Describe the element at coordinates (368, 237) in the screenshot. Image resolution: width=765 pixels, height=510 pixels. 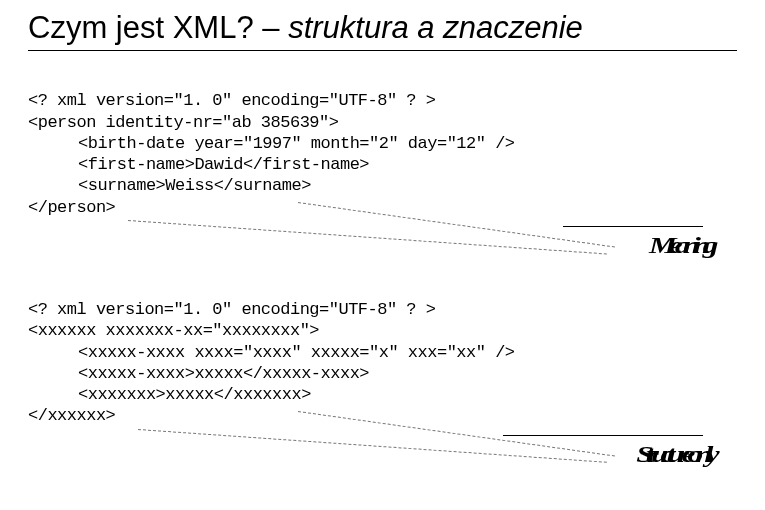
I see `arrow-icon` at that location.